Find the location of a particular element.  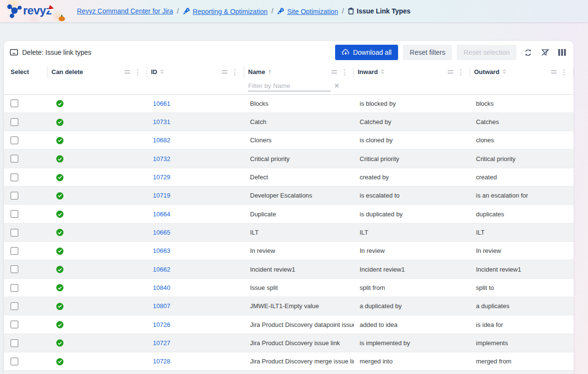

issue-link-type-id-link: 10682 is located at coordinates (162, 140).